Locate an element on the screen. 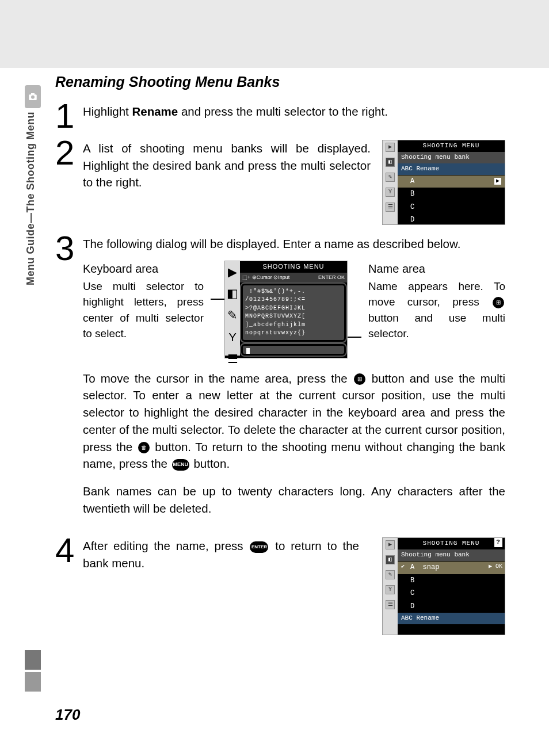 This screenshot has width=549, height=756. name-area-title: Name area is located at coordinates (437, 269).